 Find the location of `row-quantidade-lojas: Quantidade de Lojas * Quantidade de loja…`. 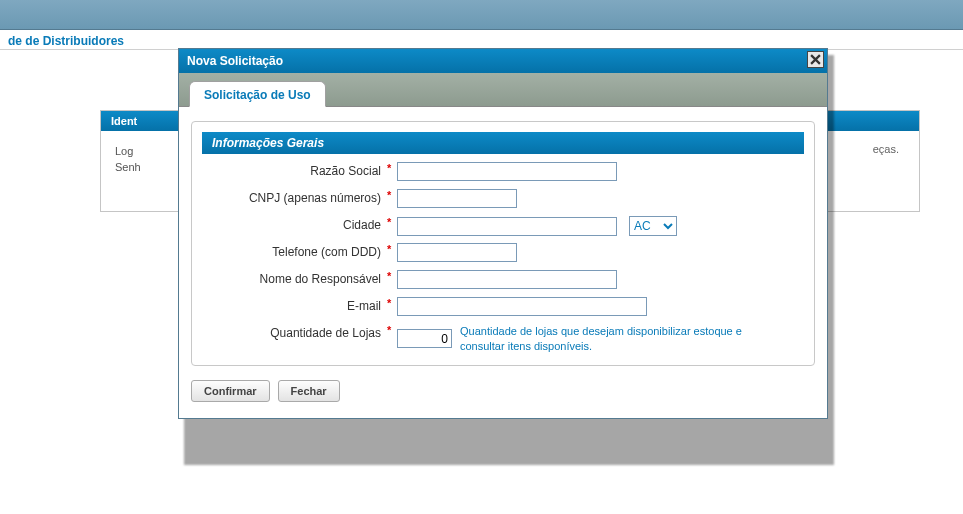

row-quantidade-lojas: Quantidade de Lojas * Quantidade de loja… is located at coordinates (503, 338).